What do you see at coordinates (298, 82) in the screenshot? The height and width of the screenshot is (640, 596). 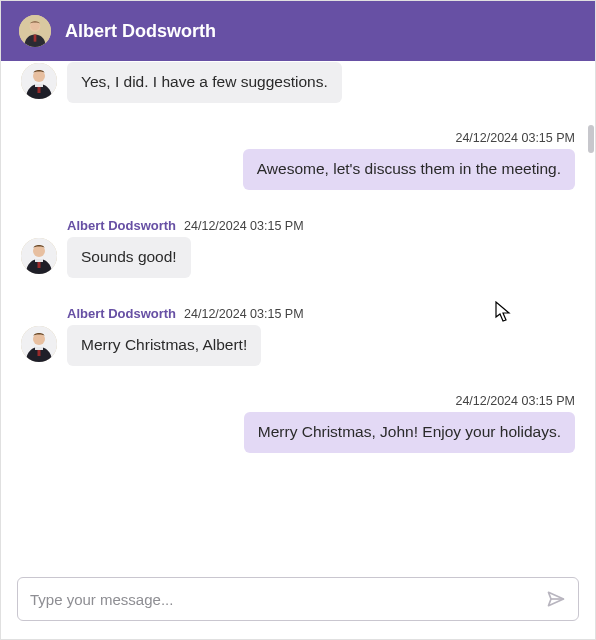 I see `message-group: Albert Dodsworth 24/12/2024 03:15 PM Yes…` at bounding box center [298, 82].